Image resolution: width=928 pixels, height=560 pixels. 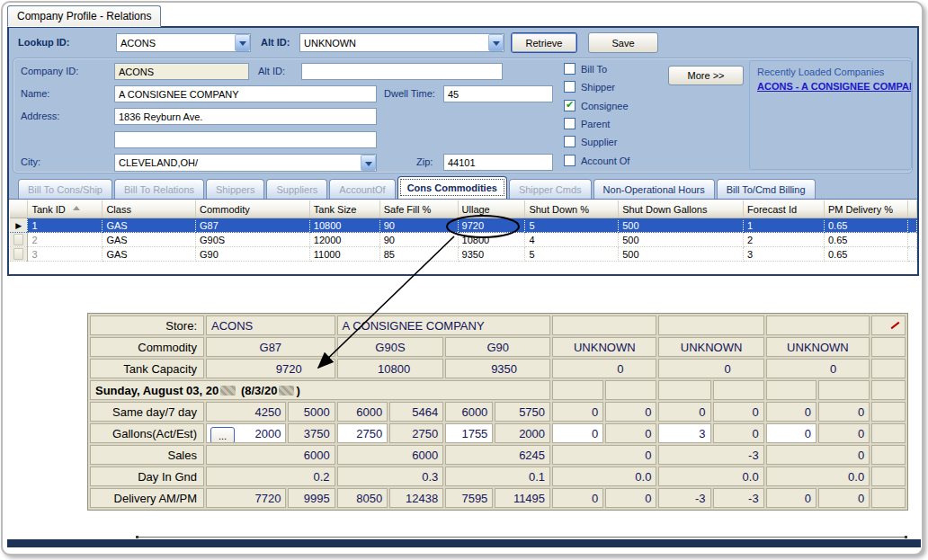 I want to click on cell-tank-id: 3, so click(x=65, y=254).